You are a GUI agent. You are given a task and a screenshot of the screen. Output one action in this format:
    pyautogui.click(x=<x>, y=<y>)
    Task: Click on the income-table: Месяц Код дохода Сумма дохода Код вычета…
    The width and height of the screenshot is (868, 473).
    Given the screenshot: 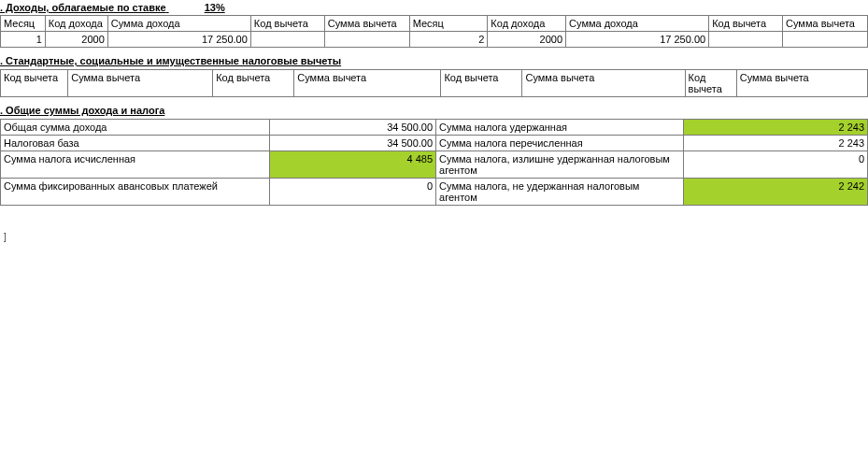 What is the action you would take?
    pyautogui.click(x=434, y=32)
    